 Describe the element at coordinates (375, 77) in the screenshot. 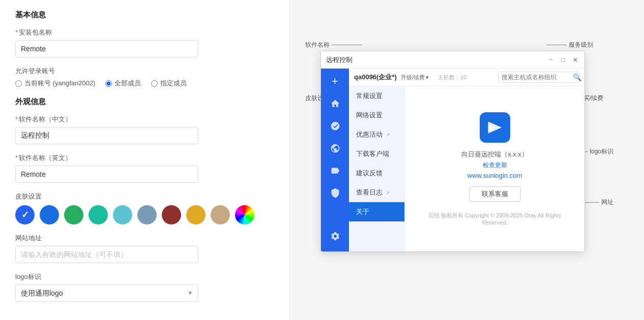

I see `org-name: qa0096(企业*)` at that location.